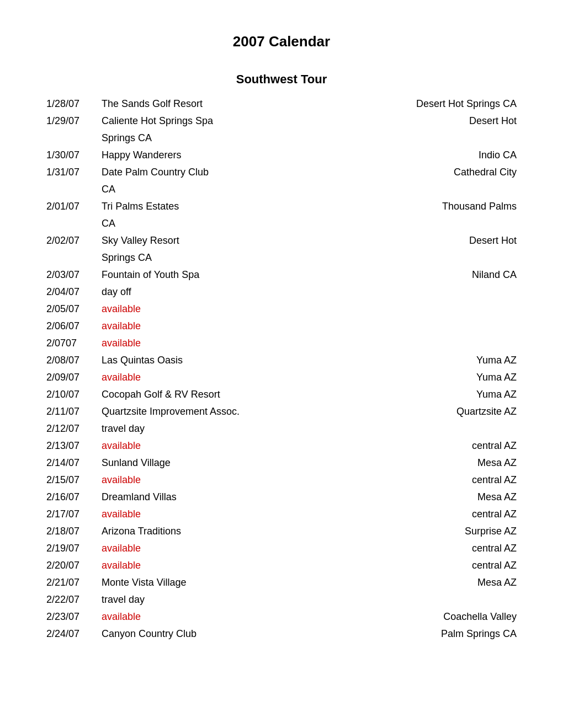 Image resolution: width=563 pixels, height=728 pixels. What do you see at coordinates (72, 463) in the screenshot?
I see `entry-date: 2/14/07` at bounding box center [72, 463].